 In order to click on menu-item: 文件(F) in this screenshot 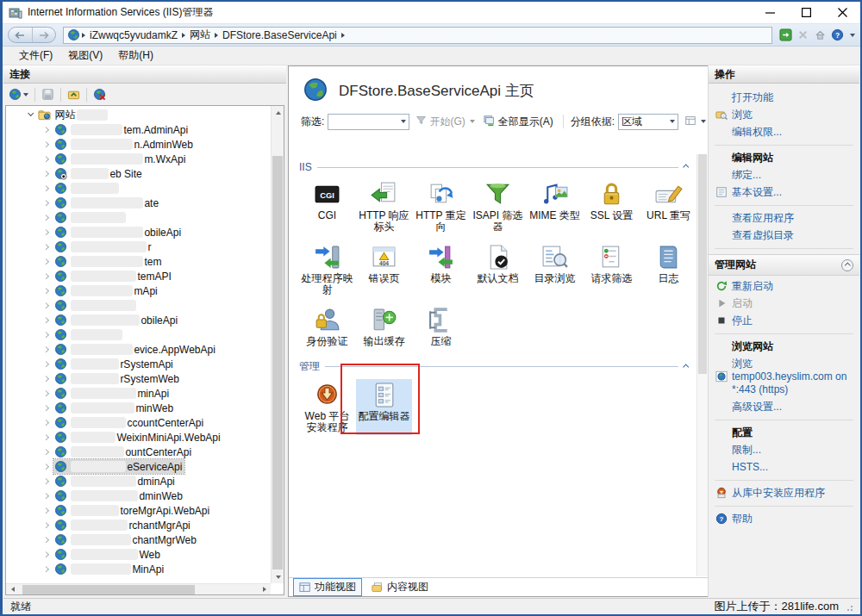, I will do `click(36, 55)`.